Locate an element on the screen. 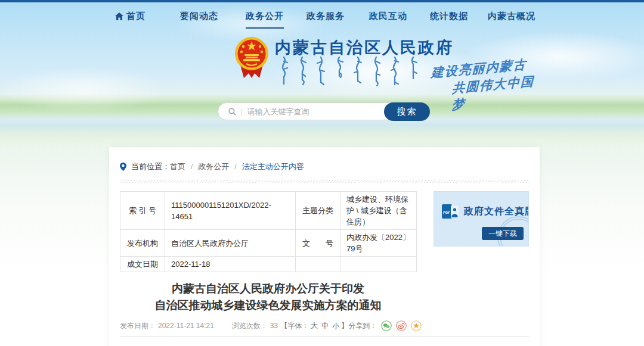  nav-item-overview: 内蒙古概况 is located at coordinates (512, 17).